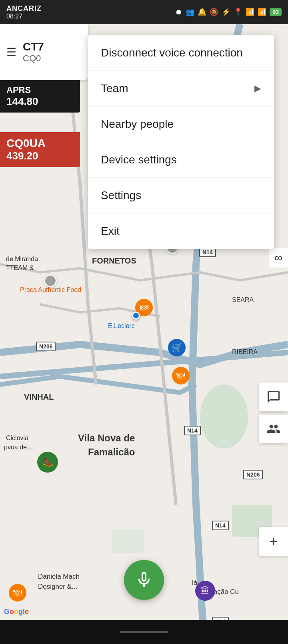  What do you see at coordinates (46, 346) in the screenshot?
I see `road-badge-n206-1: N206` at bounding box center [46, 346].